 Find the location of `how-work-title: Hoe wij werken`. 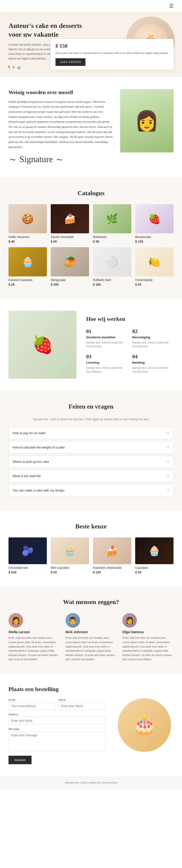

how-work-title: Hoe wij werken is located at coordinates (130, 319).